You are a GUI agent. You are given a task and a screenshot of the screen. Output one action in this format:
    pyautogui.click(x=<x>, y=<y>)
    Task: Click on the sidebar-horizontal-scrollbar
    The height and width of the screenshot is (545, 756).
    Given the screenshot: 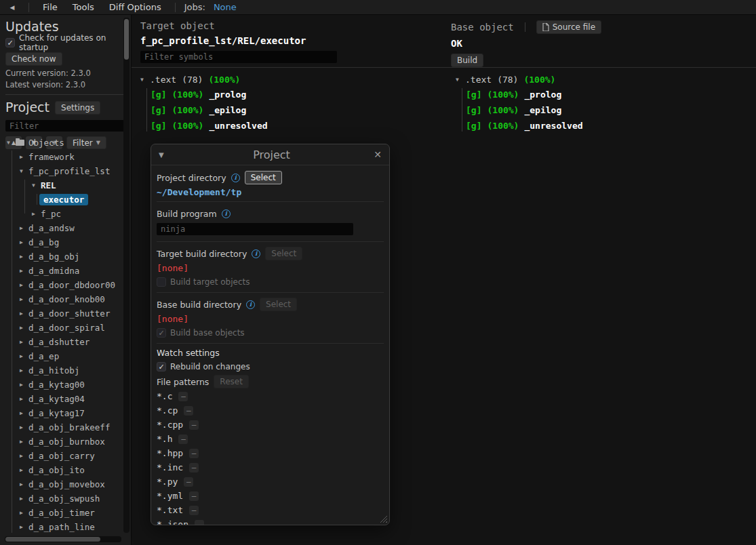 What is the action you would take?
    pyautogui.click(x=63, y=540)
    